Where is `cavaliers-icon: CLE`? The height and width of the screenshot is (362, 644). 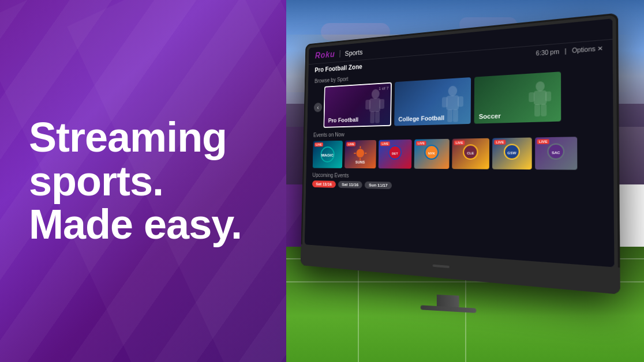 cavaliers-icon: CLE is located at coordinates (471, 153).